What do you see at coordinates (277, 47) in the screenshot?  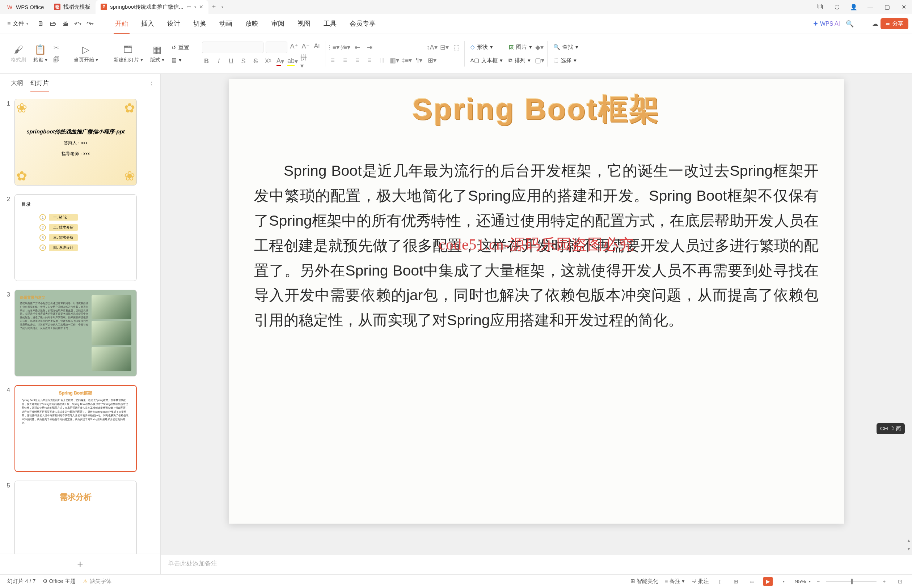 I see `font-size-input` at bounding box center [277, 47].